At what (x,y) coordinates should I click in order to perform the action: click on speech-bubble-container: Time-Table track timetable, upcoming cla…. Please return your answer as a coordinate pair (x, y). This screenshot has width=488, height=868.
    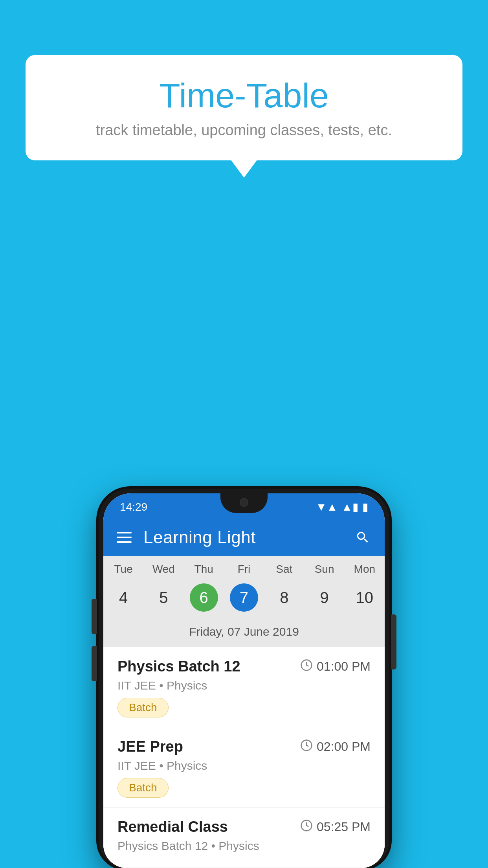
    Looking at the image, I should click on (244, 108).